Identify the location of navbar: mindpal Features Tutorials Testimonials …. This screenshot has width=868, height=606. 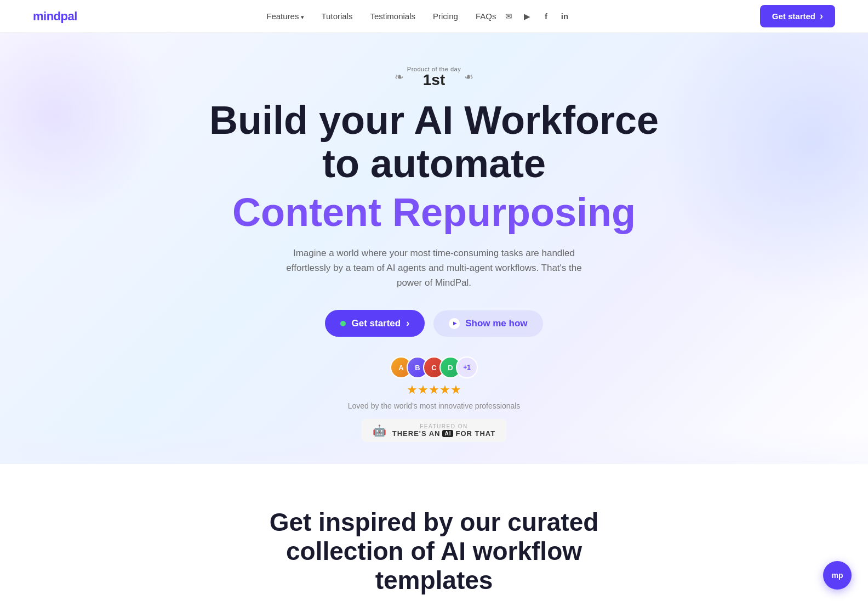
(434, 16).